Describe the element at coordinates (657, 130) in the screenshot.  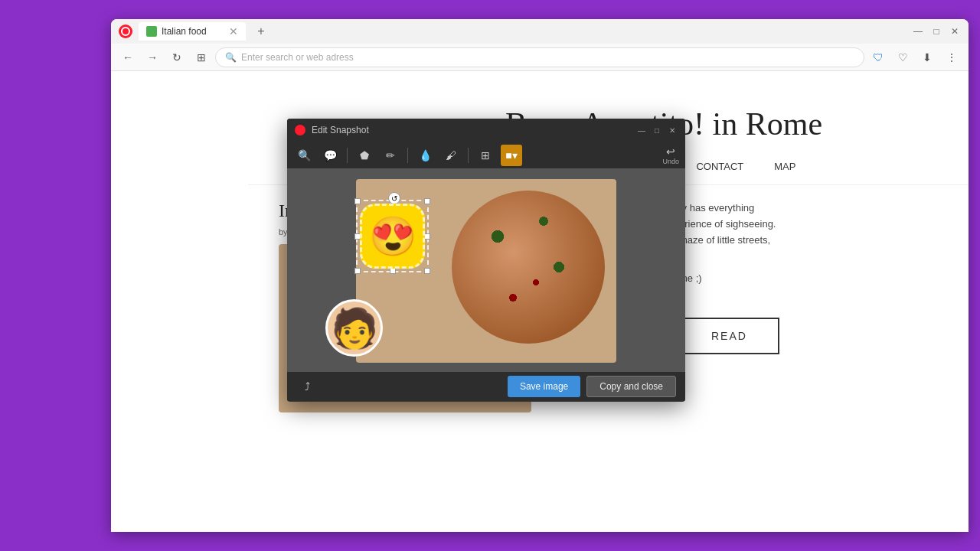
I see `dialog-window-controls: — □ ✕` at that location.